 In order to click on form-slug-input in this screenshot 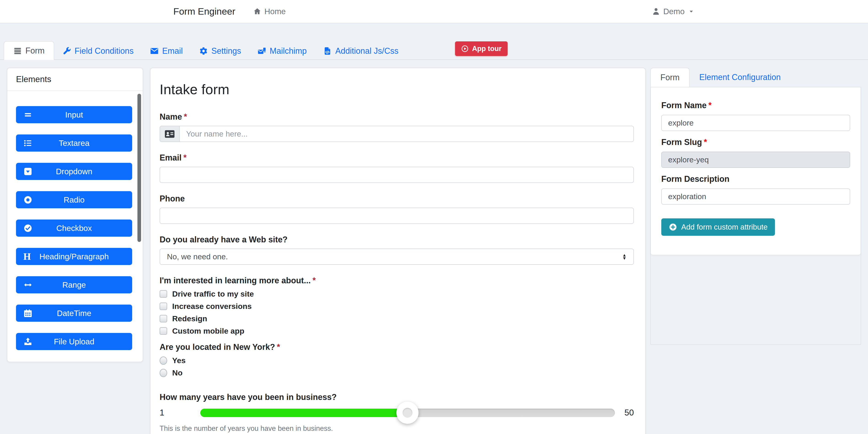, I will do `click(756, 160)`.